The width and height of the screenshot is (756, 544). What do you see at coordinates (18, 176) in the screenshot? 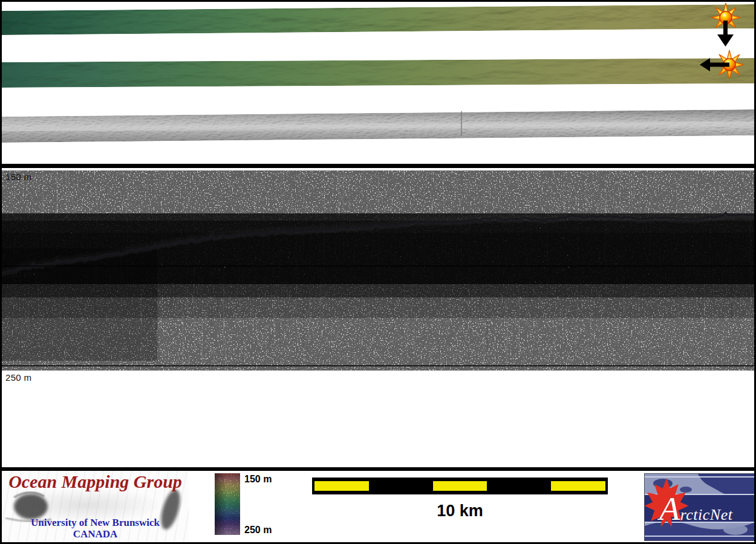
I see `depth-tick-150m: 150 m` at bounding box center [18, 176].